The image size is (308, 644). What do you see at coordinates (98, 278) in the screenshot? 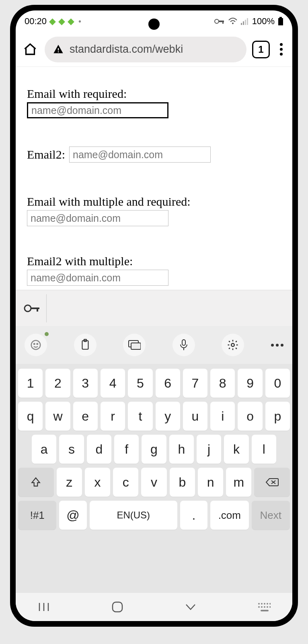
I see `email2-multiple-input` at bounding box center [98, 278].